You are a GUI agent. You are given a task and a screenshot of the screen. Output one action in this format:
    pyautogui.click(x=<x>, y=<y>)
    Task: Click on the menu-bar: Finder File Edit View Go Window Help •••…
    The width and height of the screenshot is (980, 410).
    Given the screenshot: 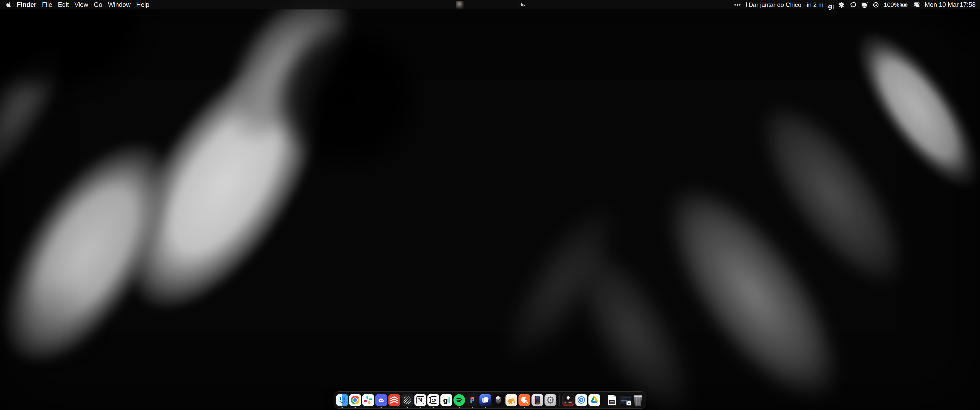 What is the action you would take?
    pyautogui.click(x=490, y=5)
    